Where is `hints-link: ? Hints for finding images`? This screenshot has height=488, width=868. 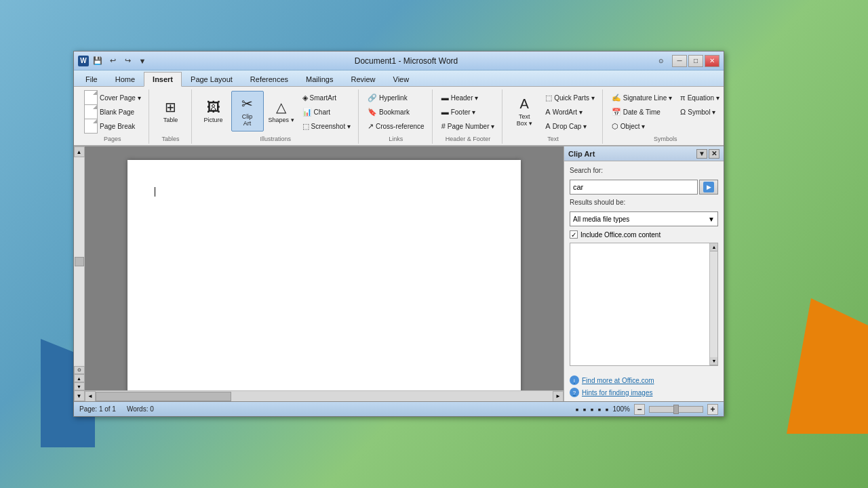 hints-link: ? Hints for finding images is located at coordinates (644, 392).